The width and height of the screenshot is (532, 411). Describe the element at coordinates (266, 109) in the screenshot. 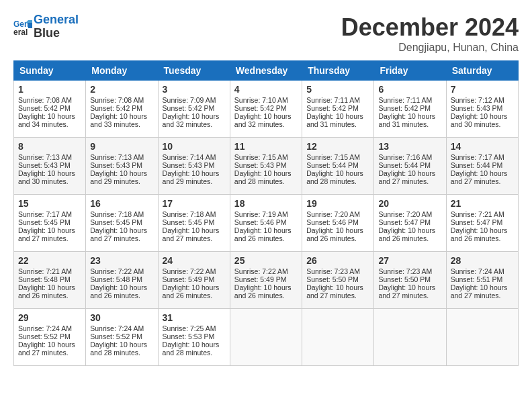

I see `calendar-week-1: 1Sunrise: 7:08 AMSunset: 5:42 PMDaylight…` at that location.